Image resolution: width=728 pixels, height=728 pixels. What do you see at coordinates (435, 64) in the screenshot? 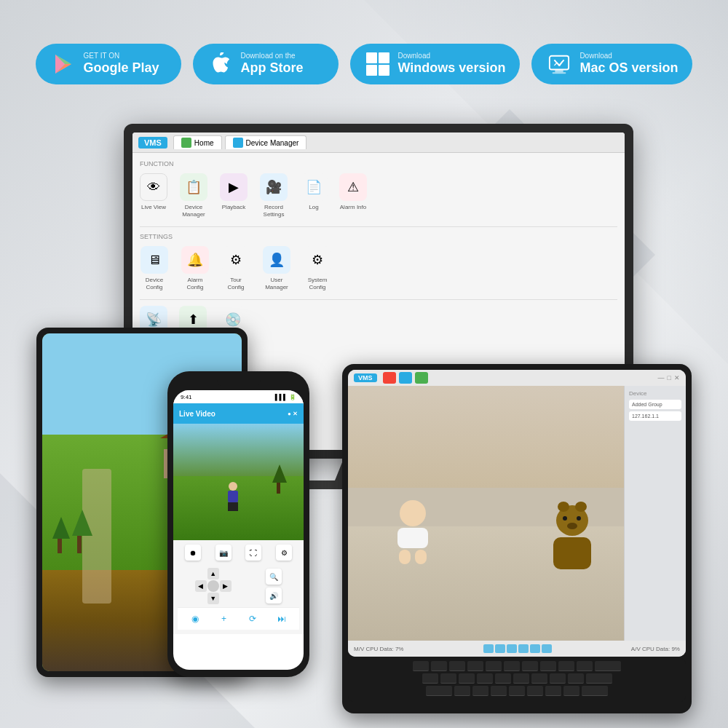
I see `windows-button: Download Windows version` at bounding box center [435, 64].